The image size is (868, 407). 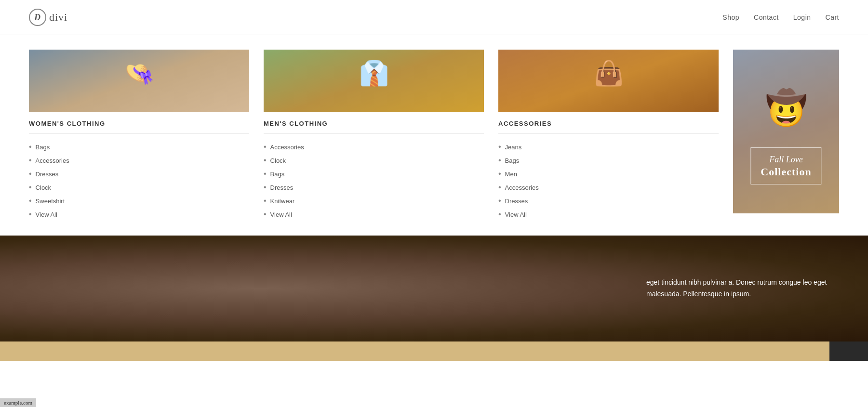 What do you see at coordinates (766, 17) in the screenshot?
I see `nav-contact: Contact` at bounding box center [766, 17].